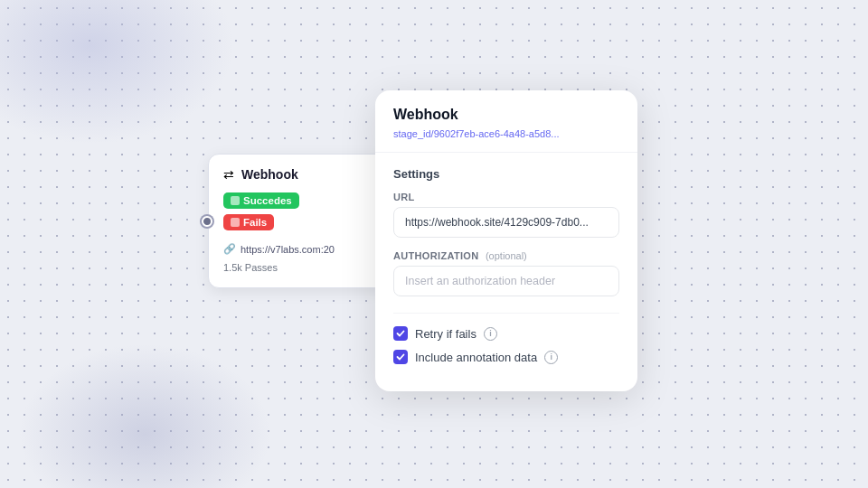  What do you see at coordinates (298, 221) in the screenshot?
I see `webhook-node-card: ⇄ Webhook Succedes Fails 🔗 https://v7lab…` at bounding box center [298, 221].